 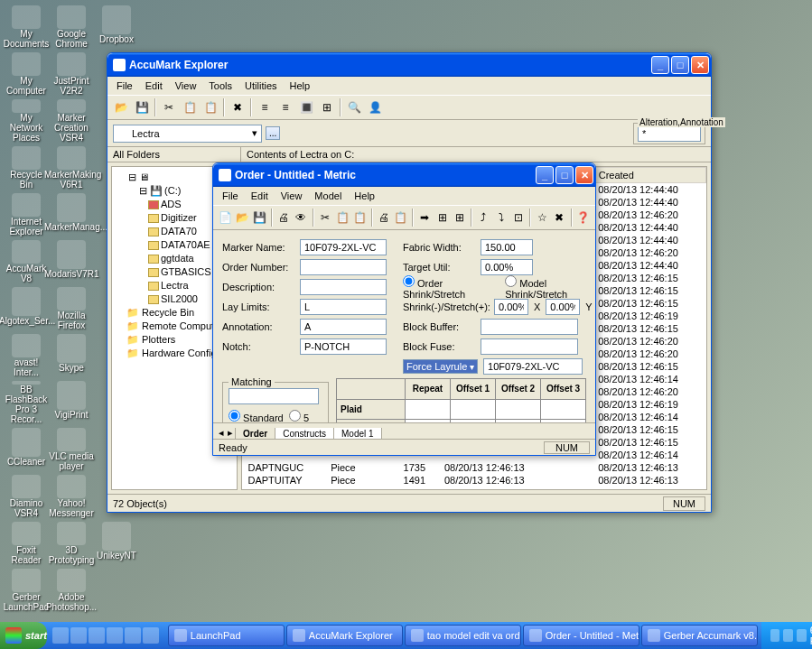 What do you see at coordinates (26, 309) in the screenshot?
I see `desktop-icon: Algotex_Ser...` at bounding box center [26, 309].